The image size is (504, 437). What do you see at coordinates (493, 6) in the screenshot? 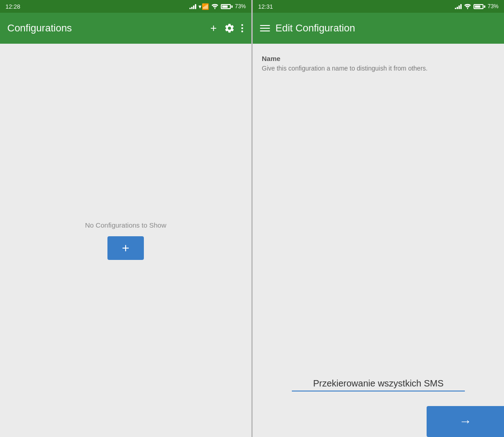
I see `right-battery-pct: 73%` at bounding box center [493, 6].